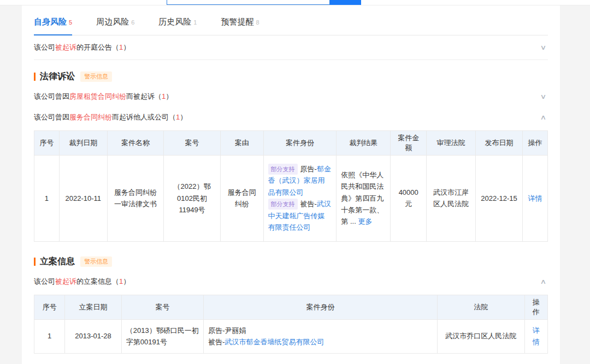 The width and height of the screenshot is (590, 364). What do you see at coordinates (291, 96) in the screenshot?
I see `collapse-row-lawsuit-sued: 该公司曾因房屋租赁合同纠纷而被起诉（1） ∨` at bounding box center [291, 96].